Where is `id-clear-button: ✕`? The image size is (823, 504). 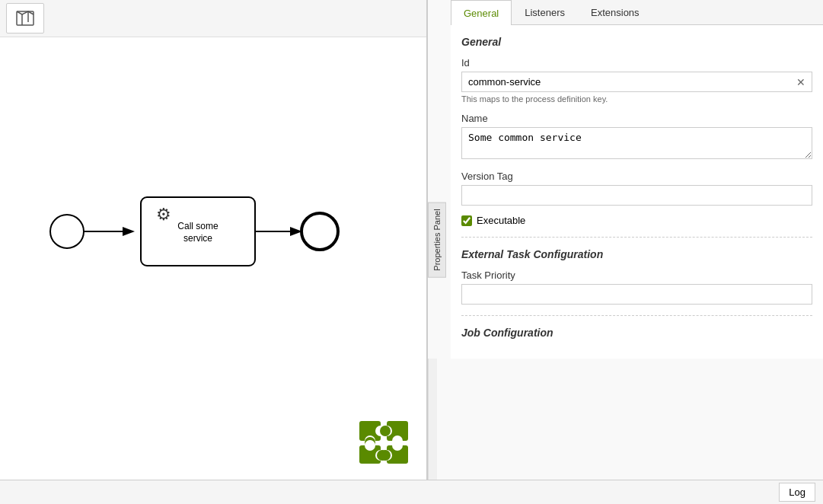 id-clear-button: ✕ is located at coordinates (801, 82).